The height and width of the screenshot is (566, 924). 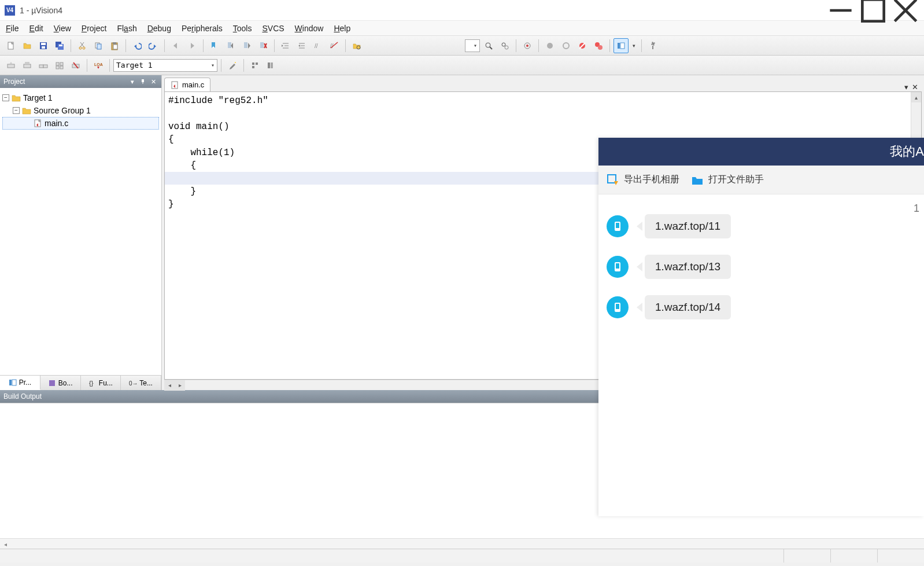 I want to click on menu-project: Project, so click(x=94, y=28).